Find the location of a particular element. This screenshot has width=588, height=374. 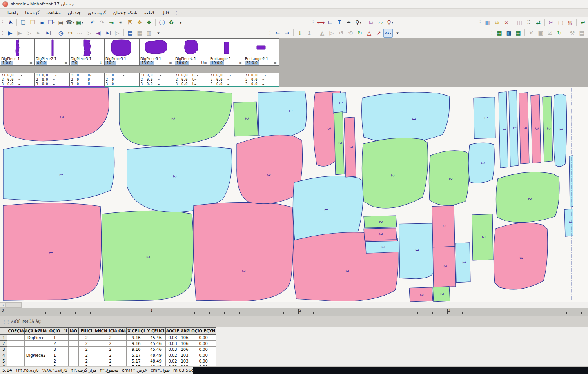

column-header: X ÇÈÚÇÏ is located at coordinates (136, 331).